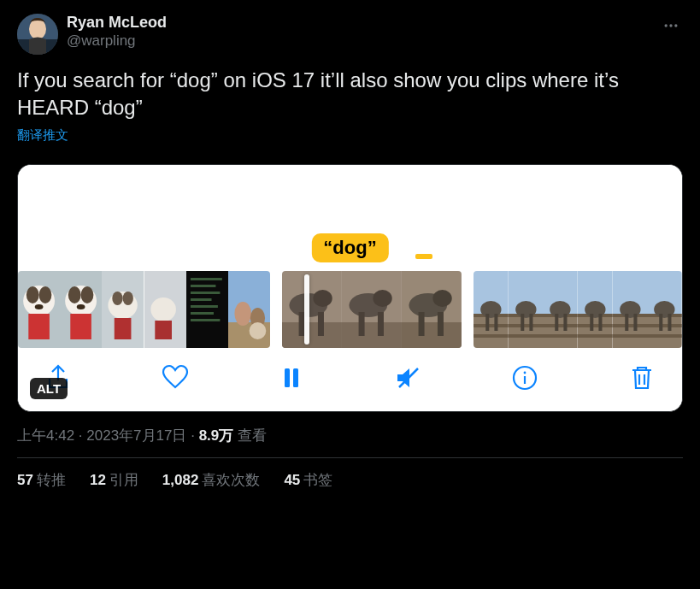 This screenshot has height=589, width=700. What do you see at coordinates (231, 480) in the screenshot?
I see `likes-label: 喜欢次数` at bounding box center [231, 480].